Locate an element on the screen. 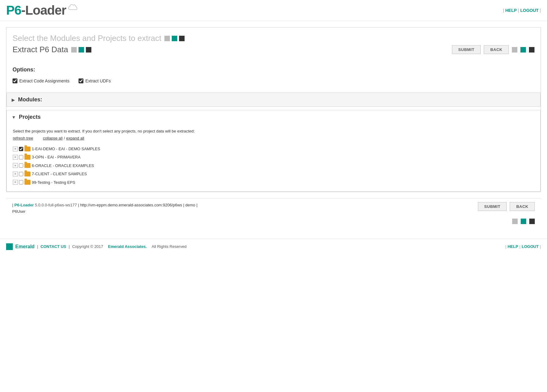 The width and height of the screenshot is (547, 392). link-sep: / is located at coordinates (64, 138).